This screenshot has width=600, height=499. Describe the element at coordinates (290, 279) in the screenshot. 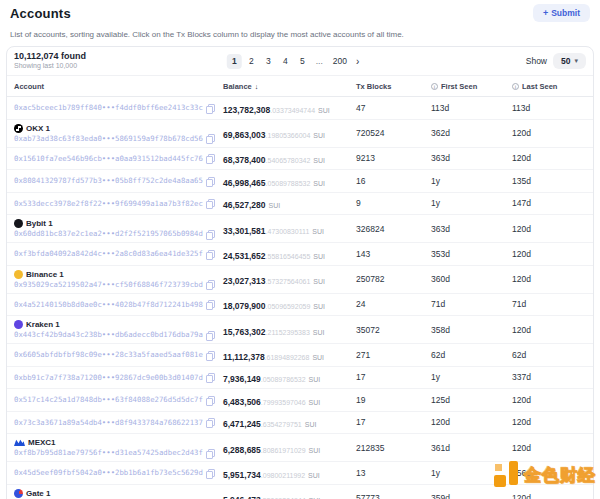

I see `balance-cell: 23,027,313.57327564061SUI` at that location.